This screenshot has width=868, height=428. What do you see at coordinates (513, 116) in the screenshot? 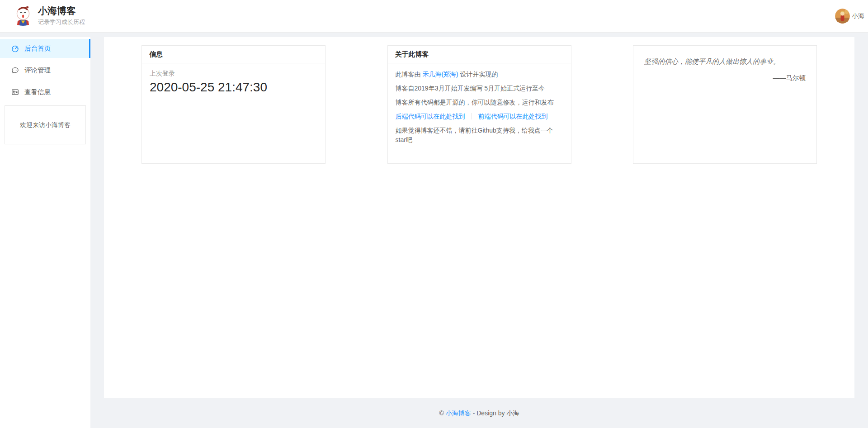
I see `frontend-code-link: 前端代码可以在此处找到` at bounding box center [513, 116].